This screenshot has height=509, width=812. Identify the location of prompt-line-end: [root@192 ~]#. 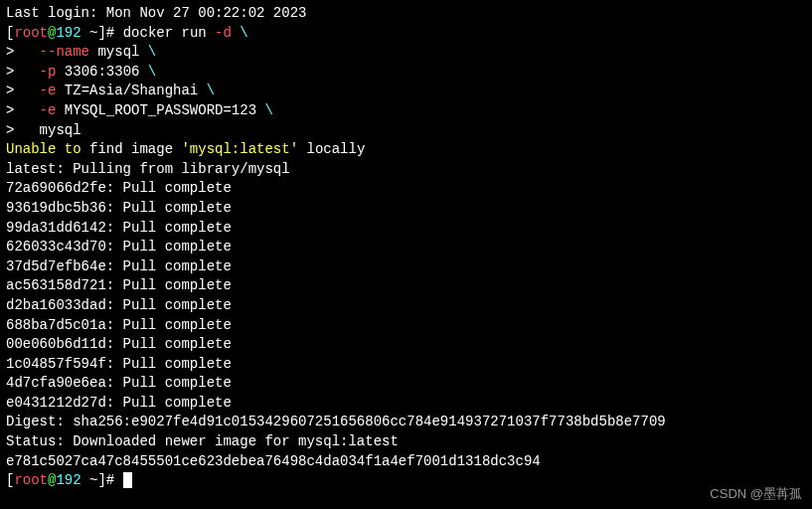
(406, 481).